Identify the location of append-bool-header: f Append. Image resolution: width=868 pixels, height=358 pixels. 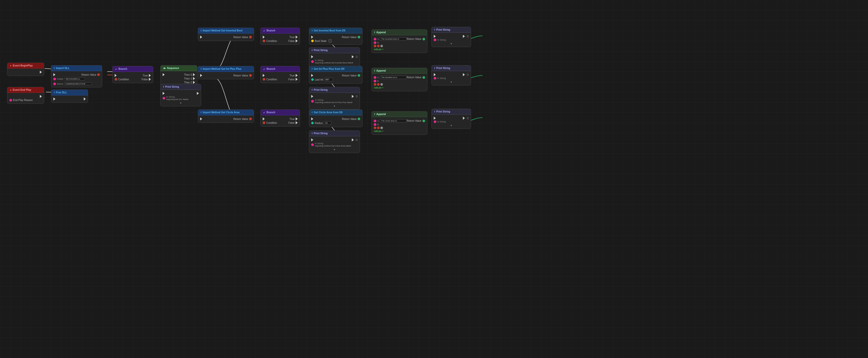
(400, 32).